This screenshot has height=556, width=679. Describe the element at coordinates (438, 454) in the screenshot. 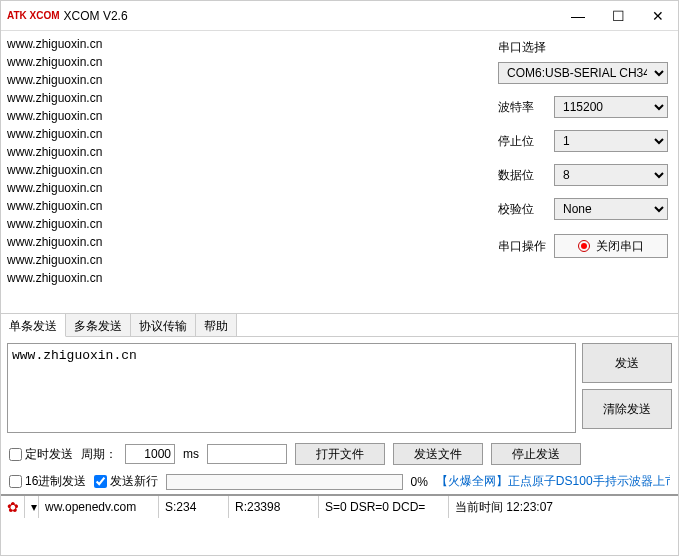

I see `send-file-button: 发送文件` at that location.